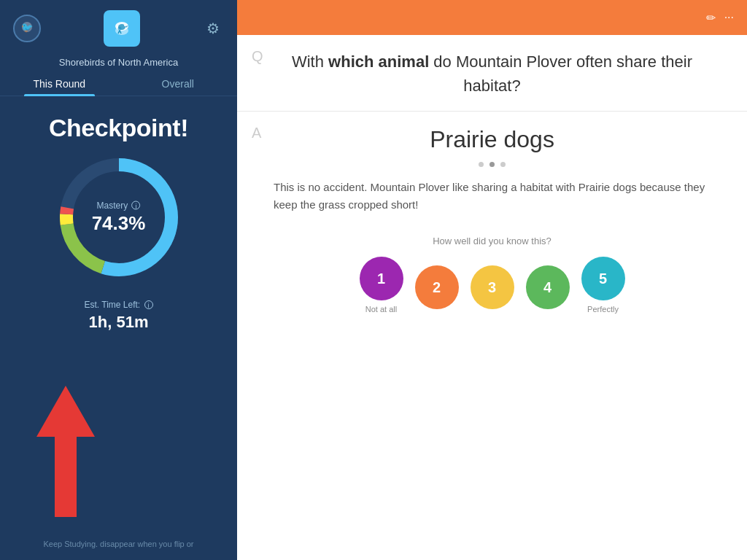  What do you see at coordinates (122, 28) in the screenshot?
I see `deck-icon` at bounding box center [122, 28].